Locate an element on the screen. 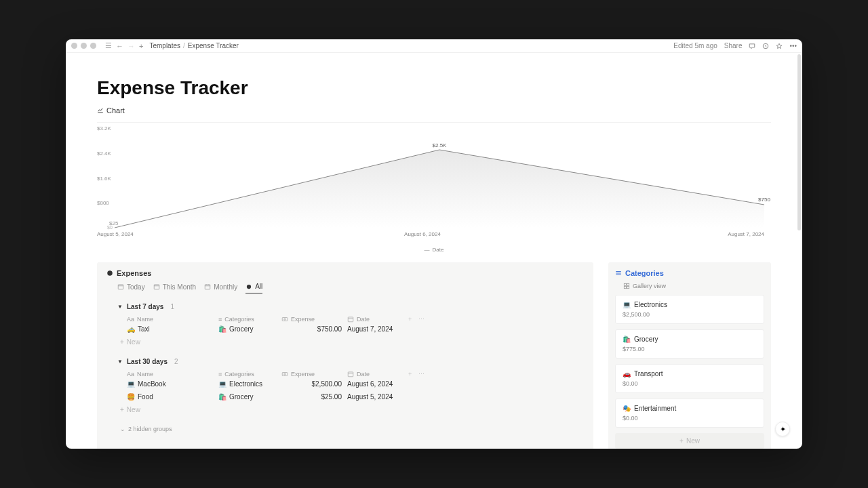  favorite-icon is located at coordinates (779, 46).